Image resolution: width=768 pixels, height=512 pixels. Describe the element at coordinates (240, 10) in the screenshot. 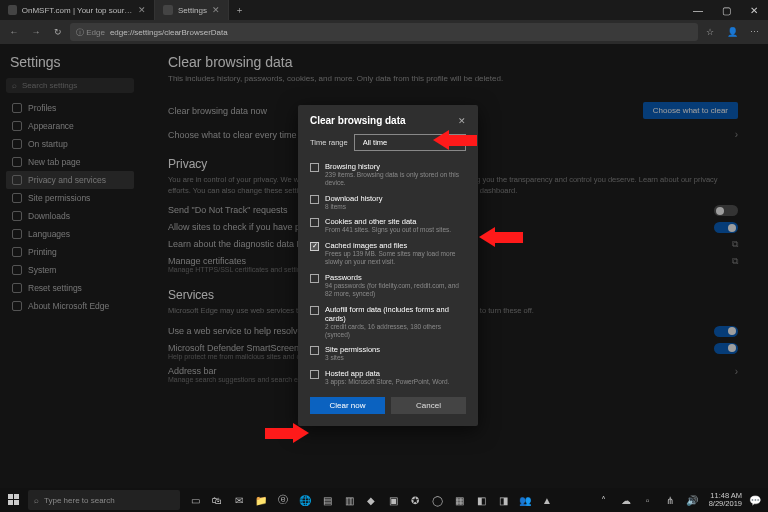

I see `new-tab-button: ＋` at that location.